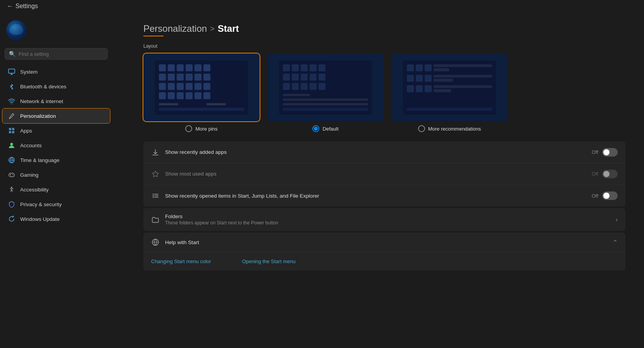  What do you see at coordinates (12, 204) in the screenshot?
I see `shield-icon` at bounding box center [12, 204].